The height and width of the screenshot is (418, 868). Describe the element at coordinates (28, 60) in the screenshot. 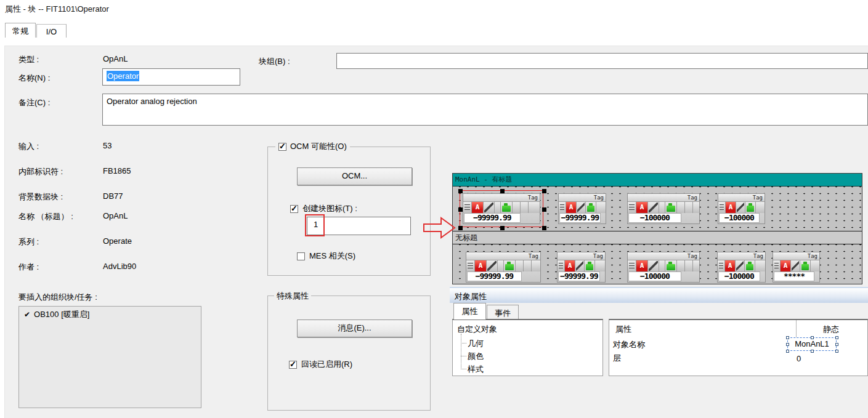

I see `type-label: 类型 :` at that location.